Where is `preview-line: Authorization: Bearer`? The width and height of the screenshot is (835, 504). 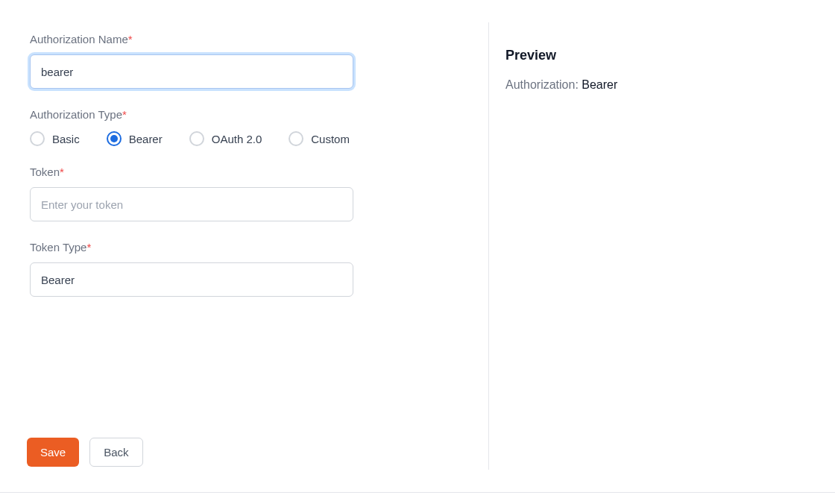
preview-line: Authorization: Bearer is located at coordinates (659, 85).